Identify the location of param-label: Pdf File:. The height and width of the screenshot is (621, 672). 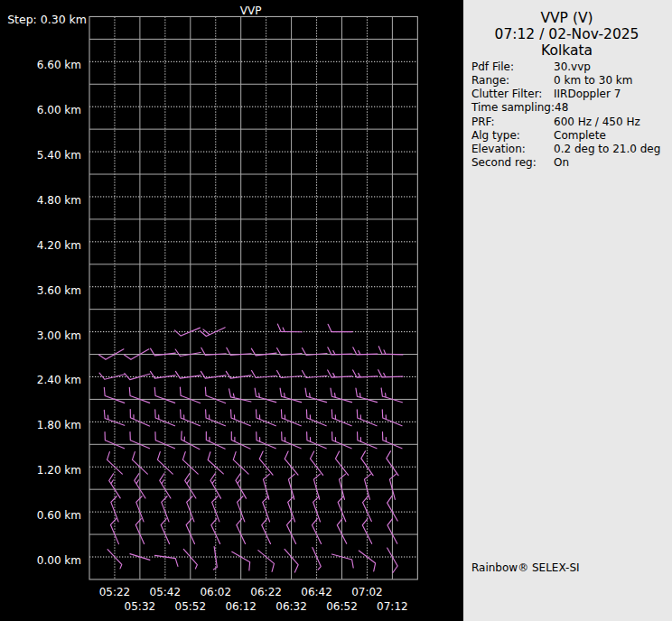
(513, 67).